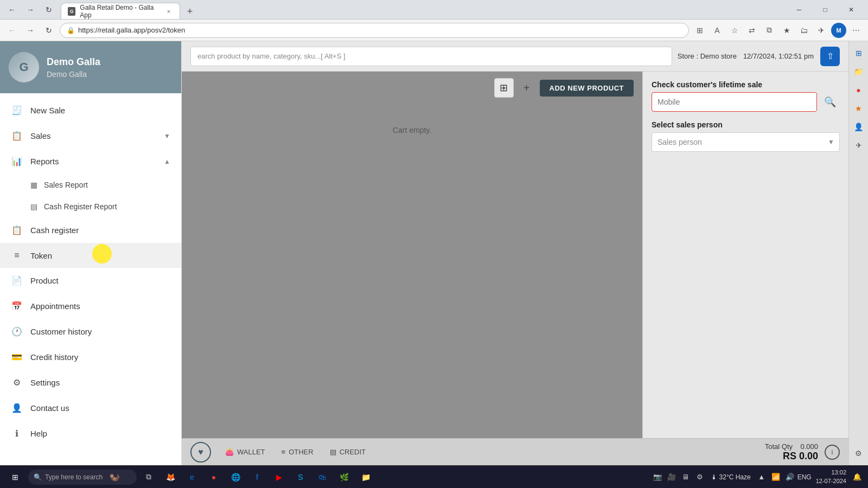 This screenshot has height=488, width=868. What do you see at coordinates (149, 477) in the screenshot?
I see `taskbar-task-view: ⧉` at bounding box center [149, 477].